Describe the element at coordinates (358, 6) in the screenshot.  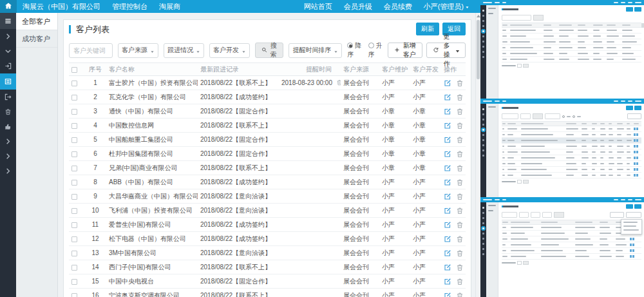
I see `topbar-item: 会员升级` at that location.